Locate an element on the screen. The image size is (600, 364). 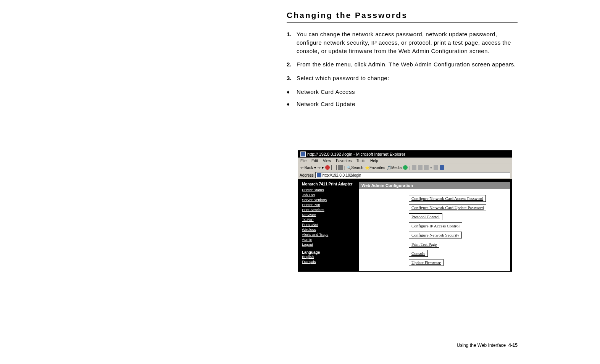
step-2: 2. From the side menu, click Admin. The … is located at coordinates (402, 64).